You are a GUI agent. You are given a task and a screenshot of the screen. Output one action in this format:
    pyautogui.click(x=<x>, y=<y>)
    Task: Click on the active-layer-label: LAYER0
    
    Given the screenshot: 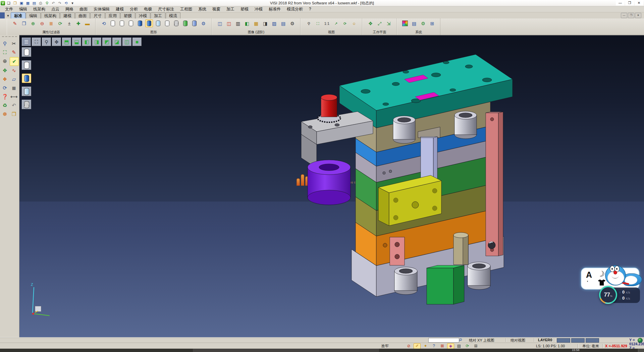 What is the action you would take?
    pyautogui.click(x=545, y=340)
    